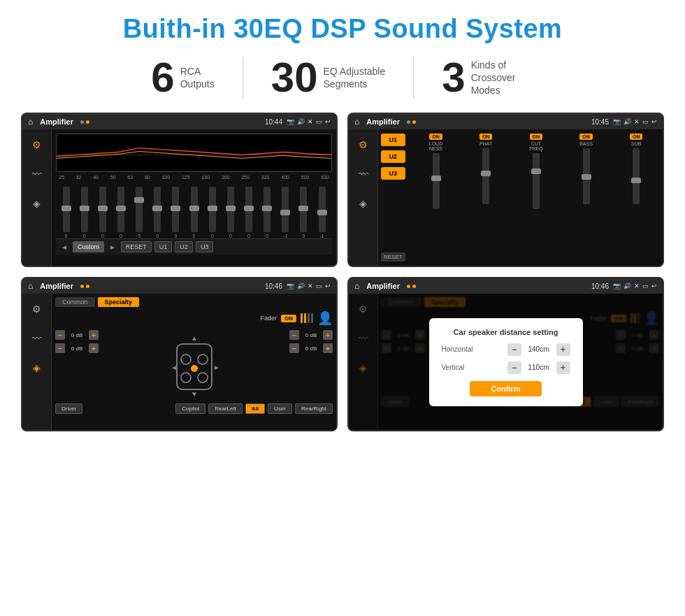 The width and height of the screenshot is (685, 616). I want to click on dsp-sidebar-wave: 〰, so click(363, 174).